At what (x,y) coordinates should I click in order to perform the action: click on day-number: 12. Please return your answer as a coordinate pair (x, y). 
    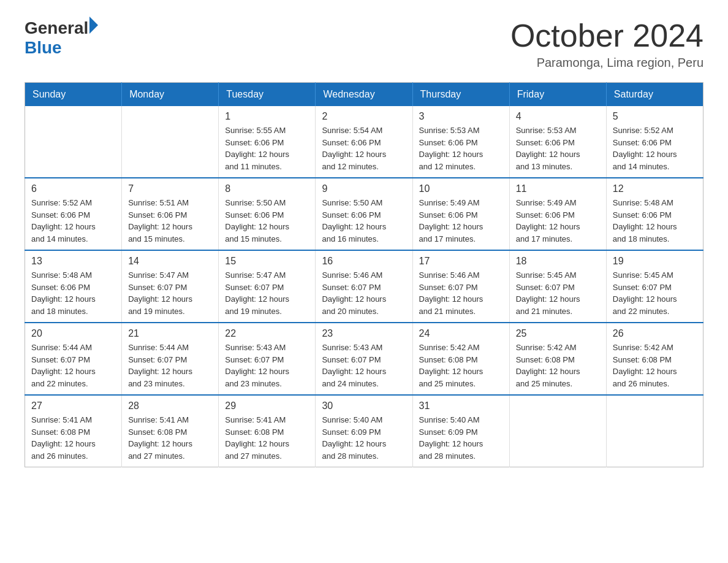
    Looking at the image, I should click on (654, 189).